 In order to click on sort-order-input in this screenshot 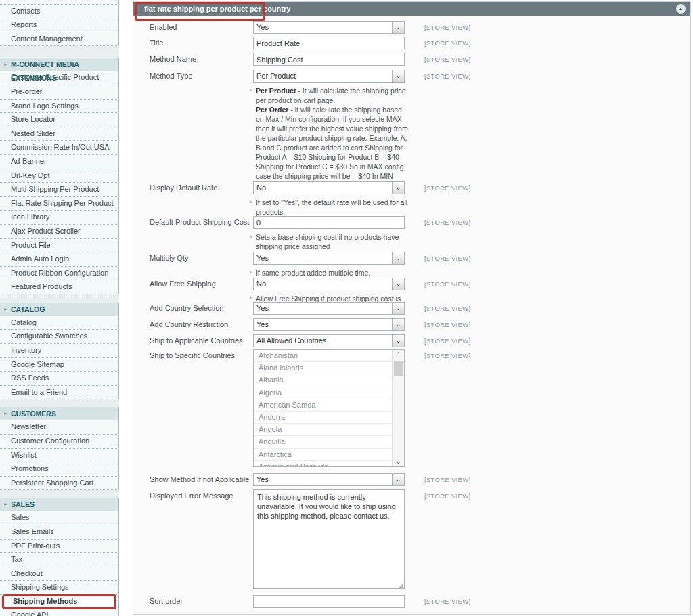, I will do `click(329, 601)`.